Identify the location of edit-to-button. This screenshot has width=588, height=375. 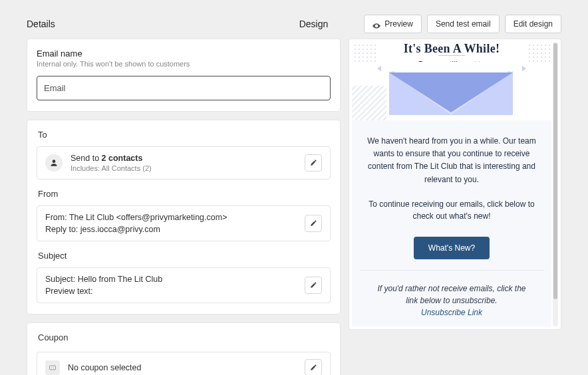
(313, 163).